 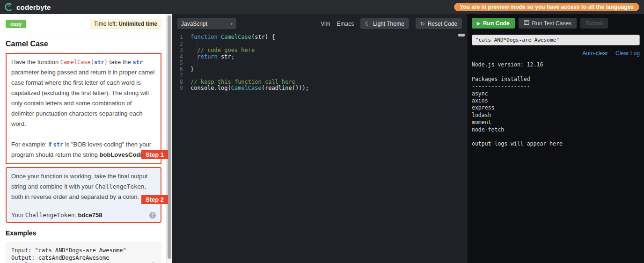 What do you see at coordinates (207, 23) in the screenshot?
I see `language-select: JavaScript ▾` at bounding box center [207, 23].